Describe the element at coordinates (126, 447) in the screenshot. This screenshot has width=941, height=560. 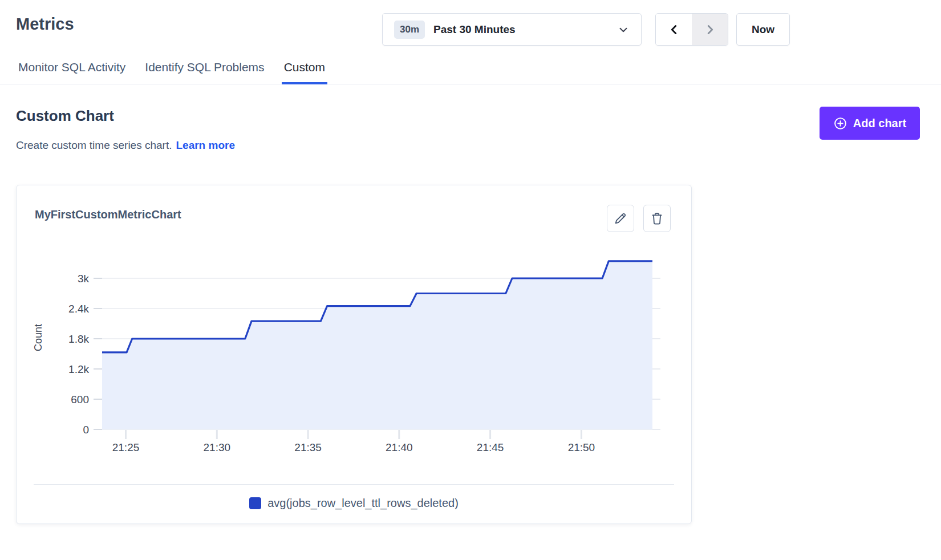
I see `svg-text: 21:25` at that location.